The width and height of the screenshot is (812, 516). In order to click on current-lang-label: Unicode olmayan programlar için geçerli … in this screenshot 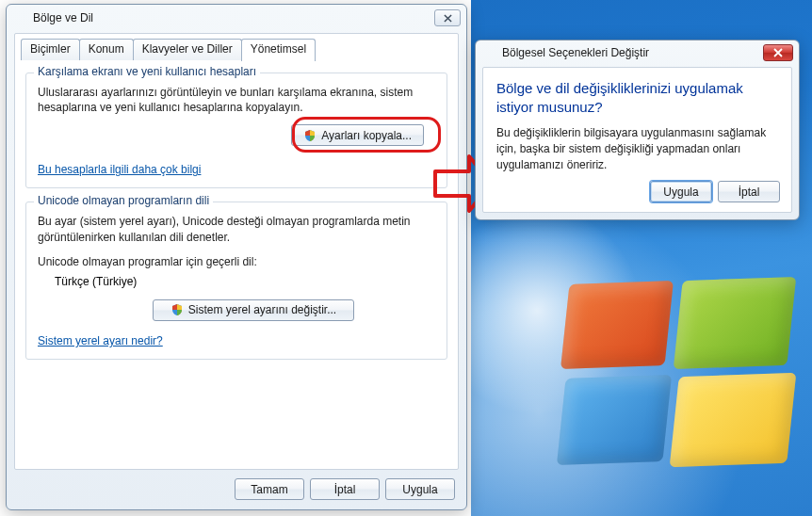, I will do `click(236, 262)`.